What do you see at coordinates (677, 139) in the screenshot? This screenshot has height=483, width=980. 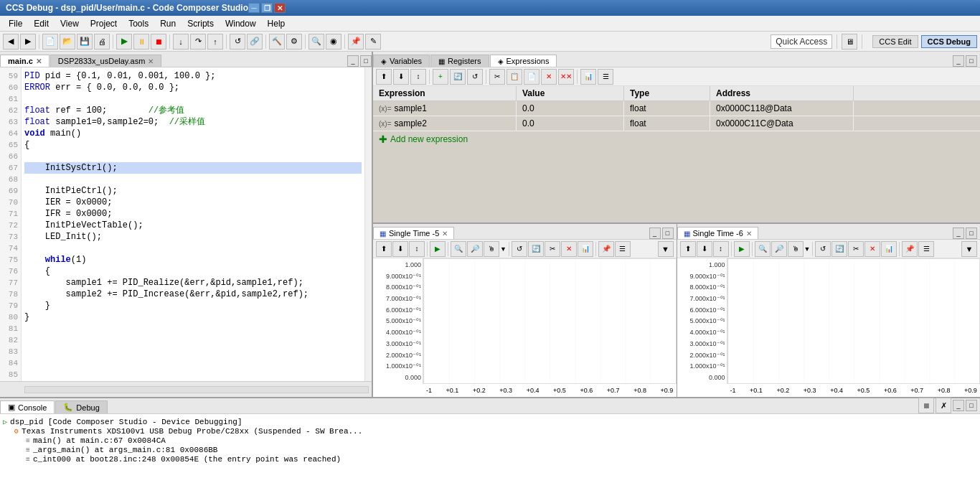 I see `add-new-expression: ✚ Add new expression` at bounding box center [677, 139].